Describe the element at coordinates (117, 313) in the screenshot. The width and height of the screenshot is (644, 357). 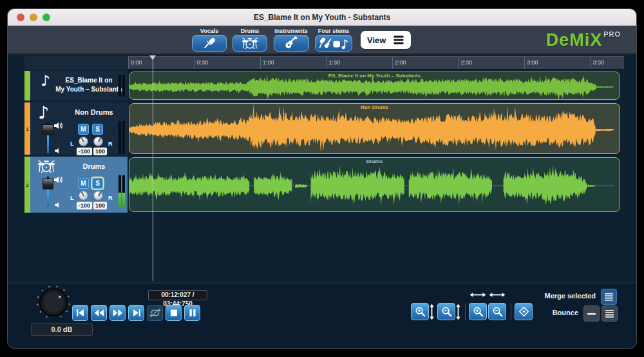
I see `fast-forward-button` at that location.